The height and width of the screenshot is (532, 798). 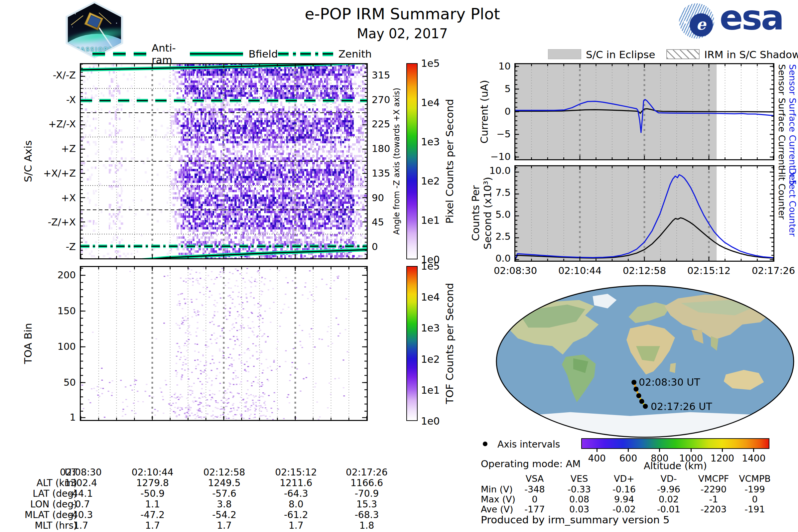 I want to click on spectrogram-row-label: -Z, so click(x=48, y=247).